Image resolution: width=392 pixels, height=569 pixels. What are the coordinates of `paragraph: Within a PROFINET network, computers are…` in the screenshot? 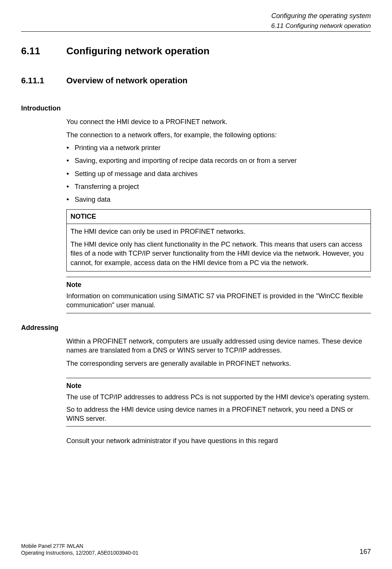 It's located at (219, 346).